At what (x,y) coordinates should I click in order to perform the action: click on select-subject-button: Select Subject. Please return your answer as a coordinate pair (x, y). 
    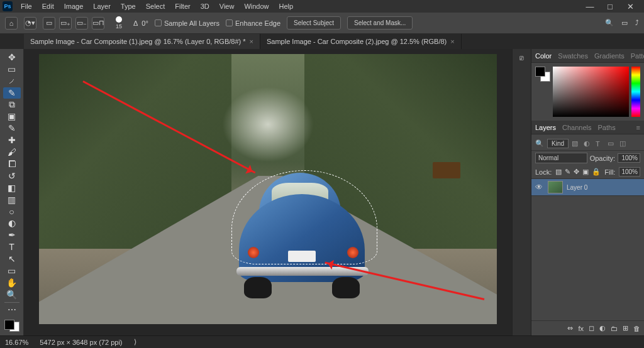
    Looking at the image, I should click on (314, 23).